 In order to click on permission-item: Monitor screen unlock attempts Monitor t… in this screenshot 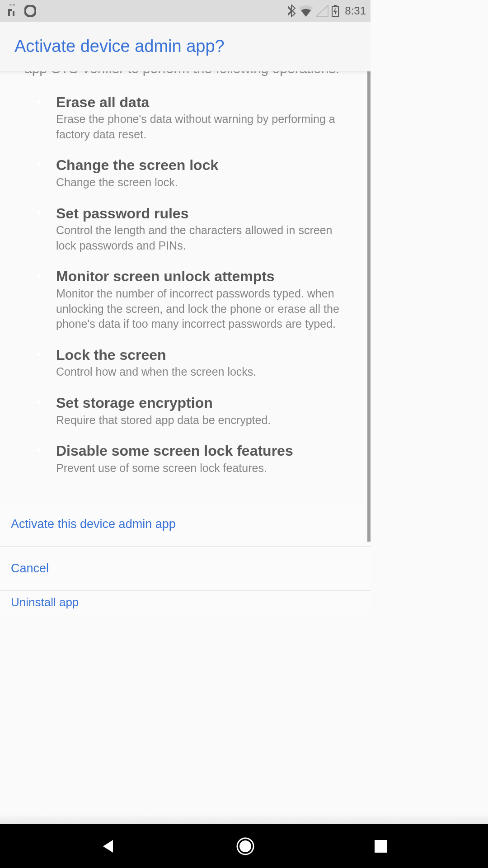, I will do `click(195, 300)`.